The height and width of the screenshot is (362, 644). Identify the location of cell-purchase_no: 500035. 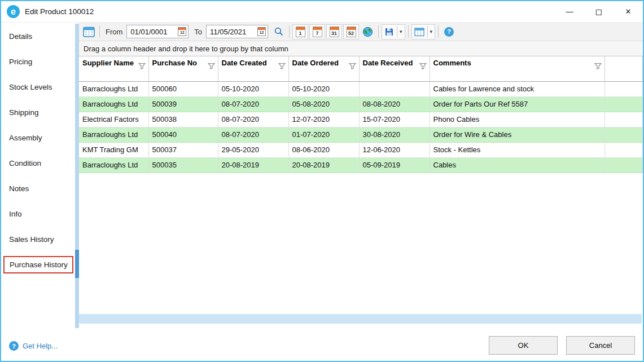
(183, 165).